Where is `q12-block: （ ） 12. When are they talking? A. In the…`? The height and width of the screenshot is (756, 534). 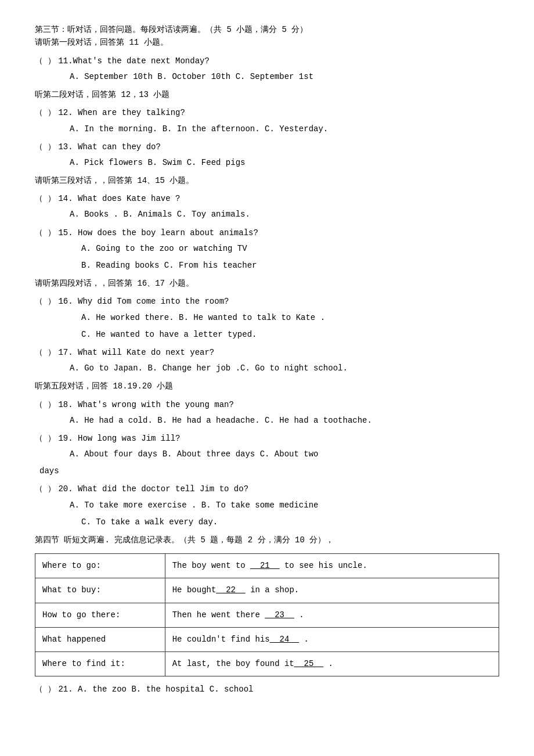
q12-block: （ ） 12. When are they talking? A. In the… is located at coordinates (267, 121).